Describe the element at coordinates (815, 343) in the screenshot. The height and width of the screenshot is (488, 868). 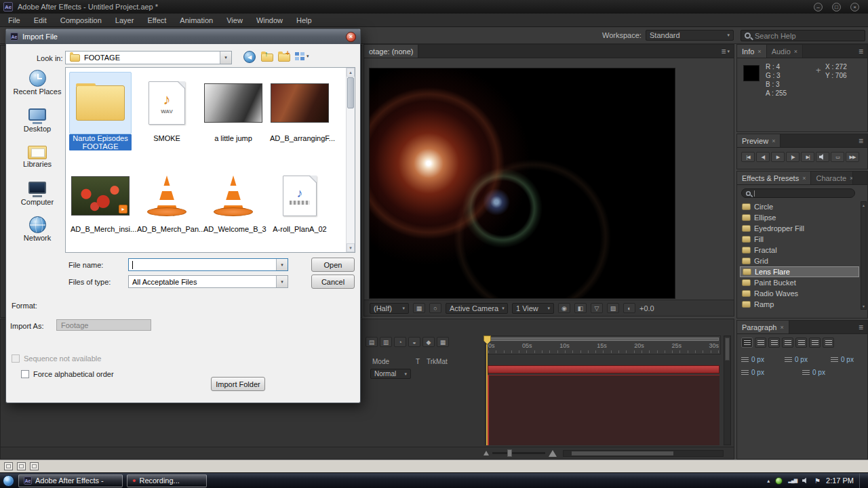
I see `justify-last-right-button` at that location.